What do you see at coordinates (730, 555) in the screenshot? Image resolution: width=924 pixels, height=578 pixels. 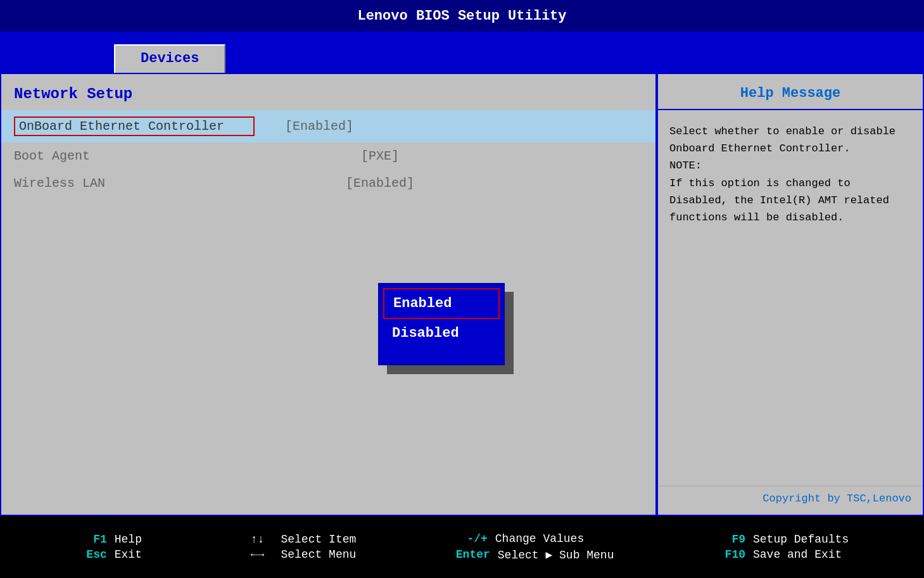 I see `hotkey-f10-key: F10` at bounding box center [730, 555].